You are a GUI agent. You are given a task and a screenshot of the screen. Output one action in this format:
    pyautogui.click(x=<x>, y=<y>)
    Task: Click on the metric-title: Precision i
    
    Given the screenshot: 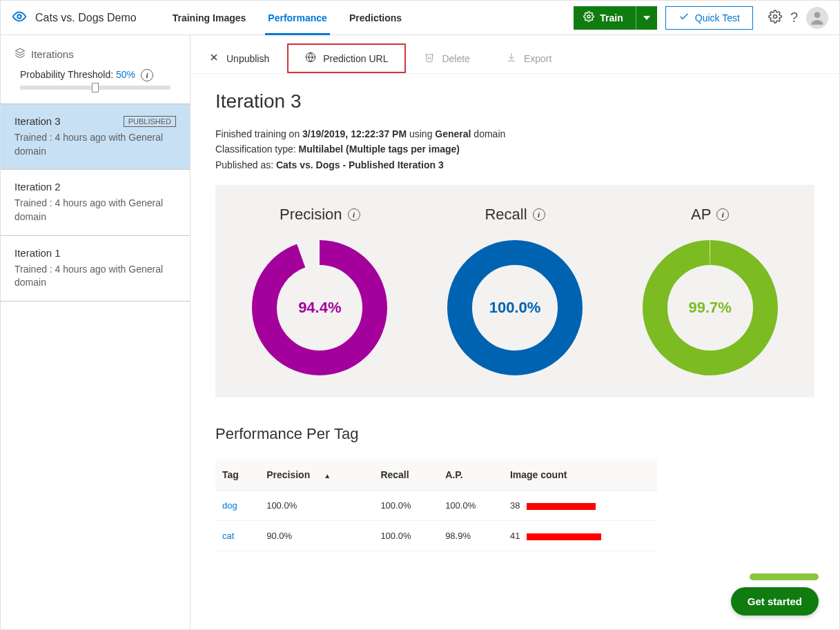 What is the action you would take?
    pyautogui.click(x=320, y=215)
    